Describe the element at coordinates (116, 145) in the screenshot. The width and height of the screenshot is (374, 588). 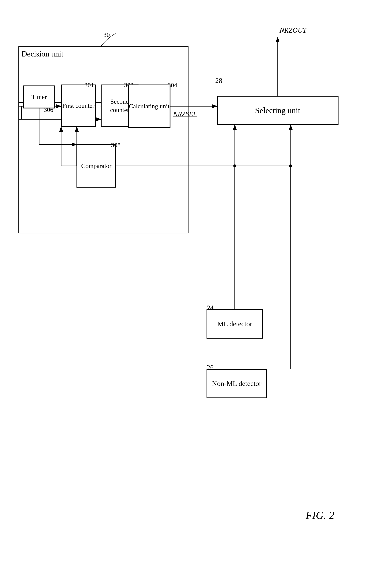
I see `ref-308: 308` at that location.